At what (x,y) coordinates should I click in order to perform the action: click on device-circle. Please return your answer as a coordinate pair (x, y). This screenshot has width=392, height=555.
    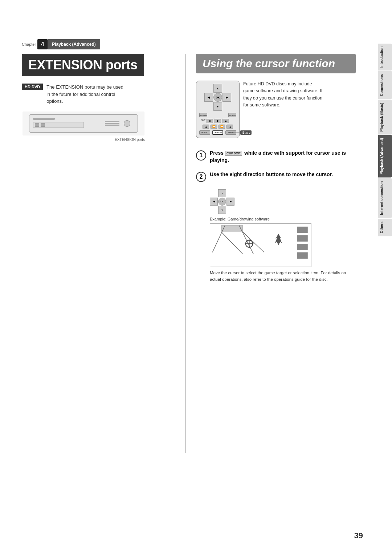
    Looking at the image, I should click on (127, 123).